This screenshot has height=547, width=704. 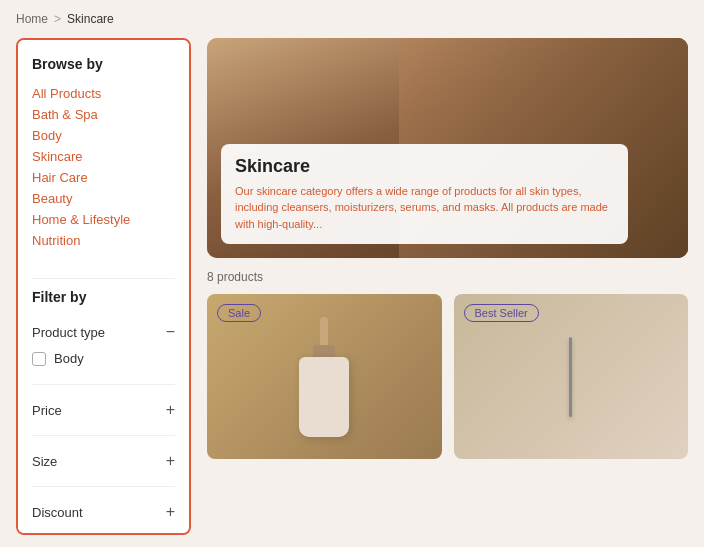 I want to click on browse-all-products: All Products, so click(x=104, y=94).